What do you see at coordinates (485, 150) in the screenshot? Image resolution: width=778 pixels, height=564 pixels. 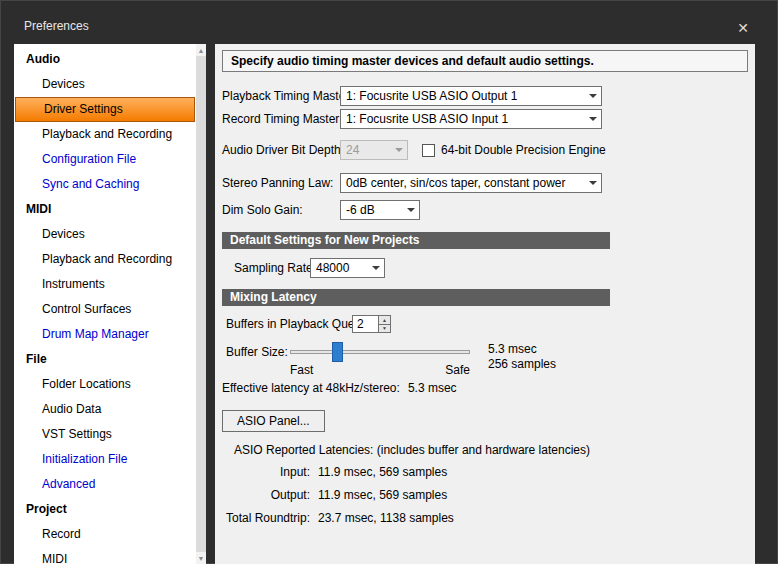 I see `bit-depth-row: Audio Driver Bit Depth: 24 64-bit Double…` at bounding box center [485, 150].